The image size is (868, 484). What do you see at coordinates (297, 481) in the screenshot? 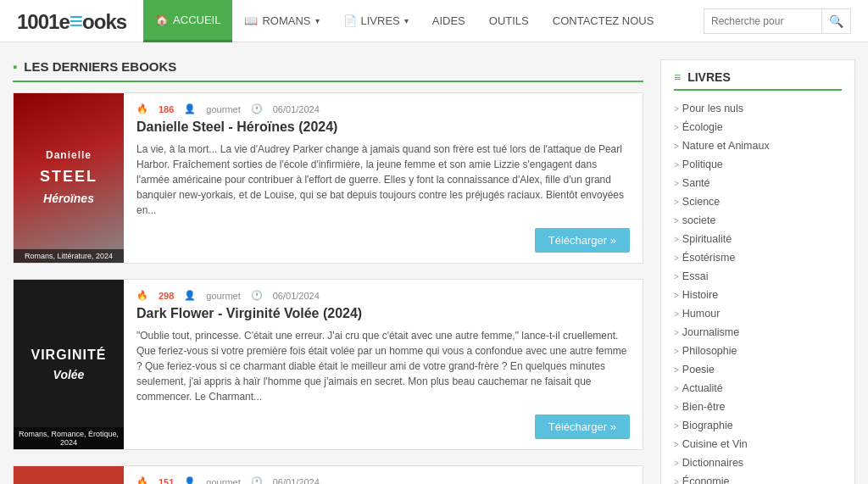
I see `book-date-3: 06/01/2024` at bounding box center [297, 481].